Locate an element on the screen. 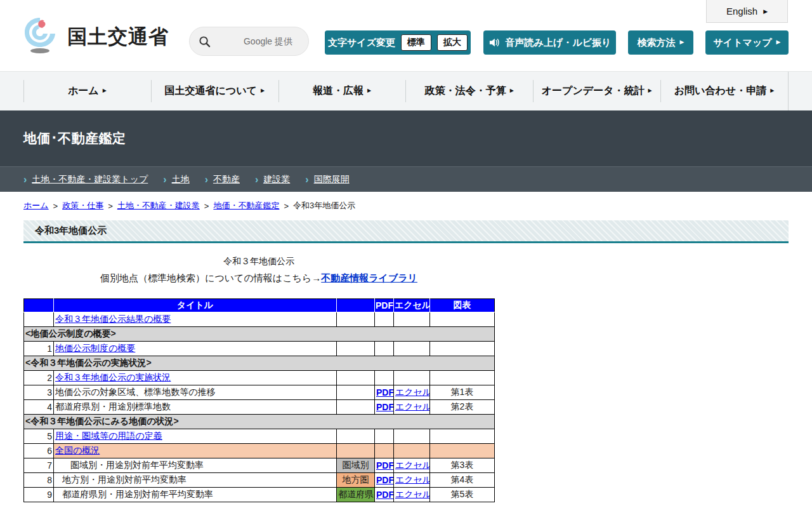 This screenshot has height=508, width=812. table-section-row: <地価公示制度の概要> is located at coordinates (259, 334).